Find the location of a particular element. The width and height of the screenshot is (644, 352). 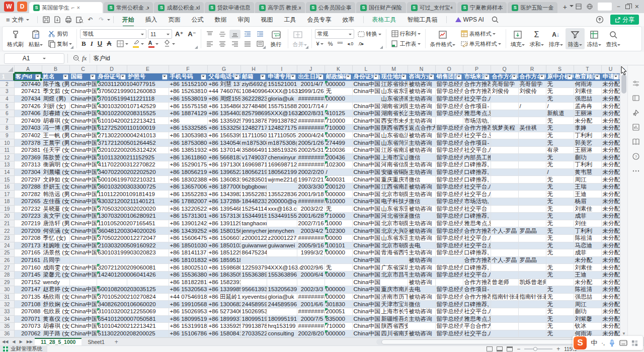

cell-F29: +86 18182281 is located at coordinates (188, 283).